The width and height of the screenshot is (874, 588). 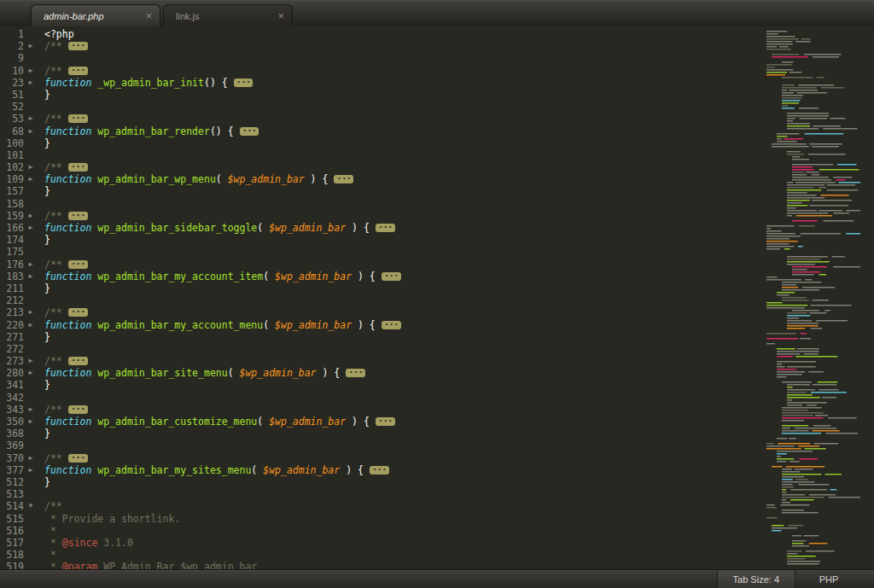 I want to click on source-text: function wp_admin_bar_customize_menu( $w…, so click(x=217, y=422).